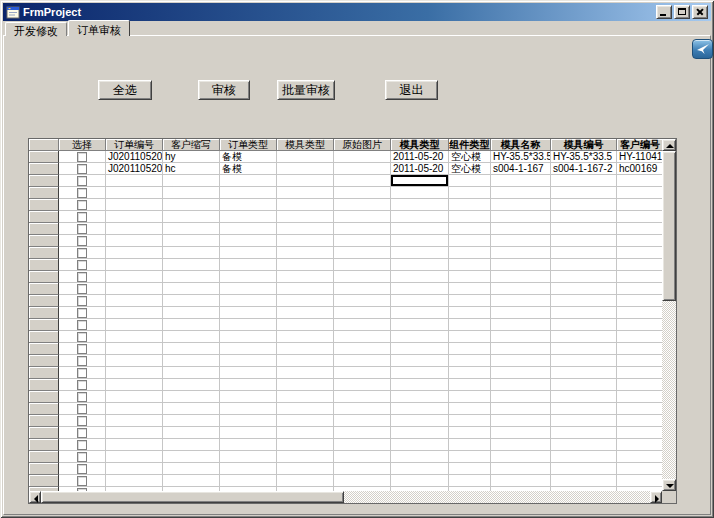 This screenshot has width=714, height=518. I want to click on exit-button: 退出, so click(412, 90).